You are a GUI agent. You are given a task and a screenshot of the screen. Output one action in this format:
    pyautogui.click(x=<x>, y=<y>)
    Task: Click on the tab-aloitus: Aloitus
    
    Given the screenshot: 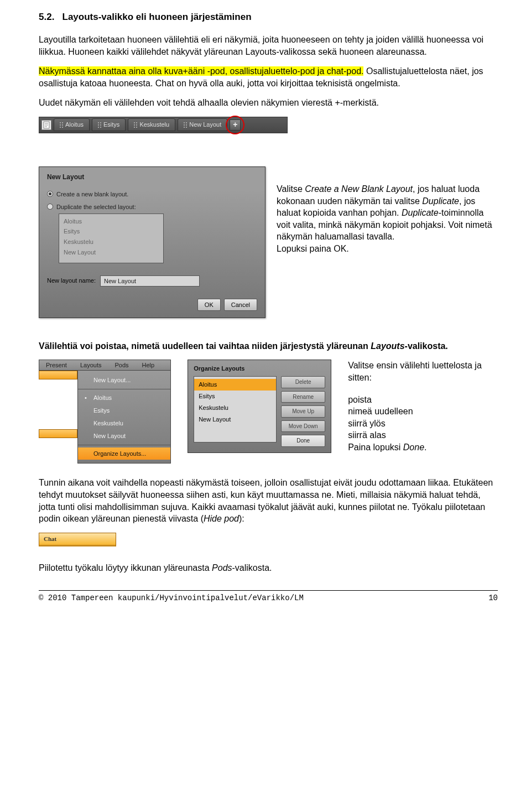 What is the action you would take?
    pyautogui.click(x=72, y=125)
    